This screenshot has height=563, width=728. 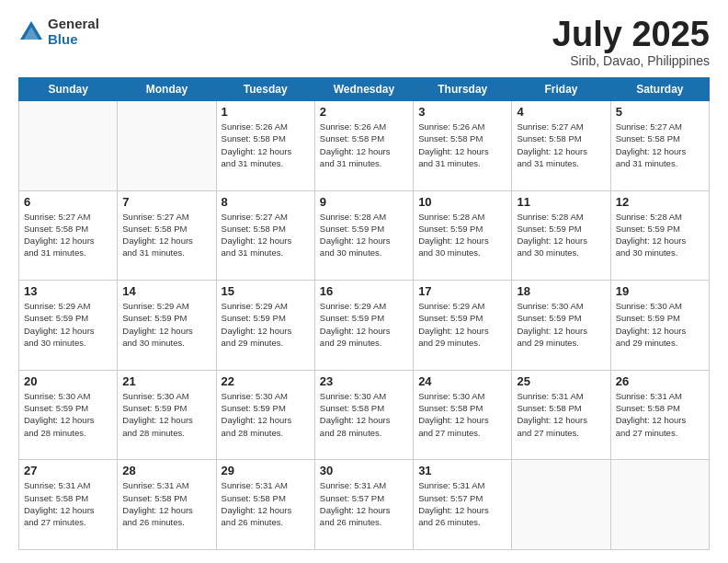 What do you see at coordinates (265, 415) in the screenshot?
I see `calendar-cell: 22Sunrise: 5:30 AM Sunset: 5:59 PM Dayli…` at bounding box center [265, 415].